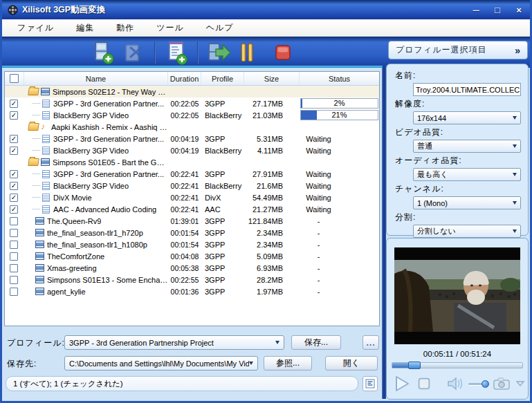 This screenshot has width=532, height=403. Describe the element at coordinates (502, 384) in the screenshot. I see `snapshot-button` at that location.